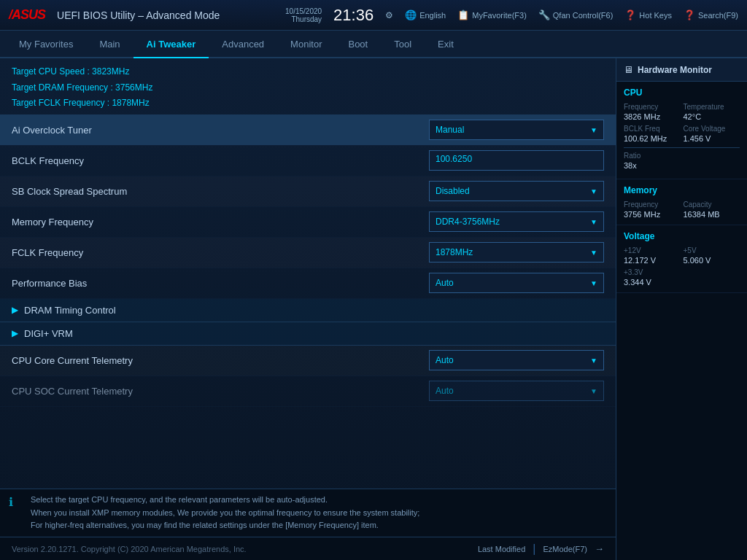 The height and width of the screenshot is (560, 747). What do you see at coordinates (712, 260) in the screenshot?
I see `hw-5v-value: 5.060 V` at bounding box center [712, 260].